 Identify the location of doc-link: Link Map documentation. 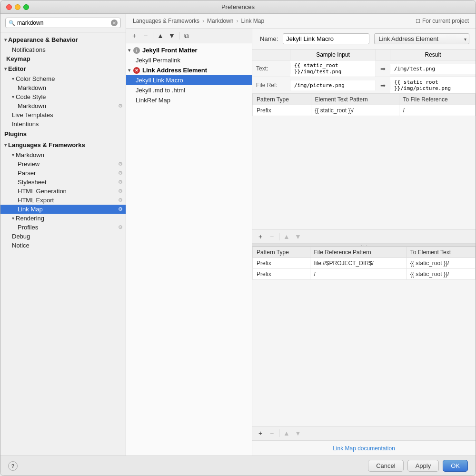
(364, 448).